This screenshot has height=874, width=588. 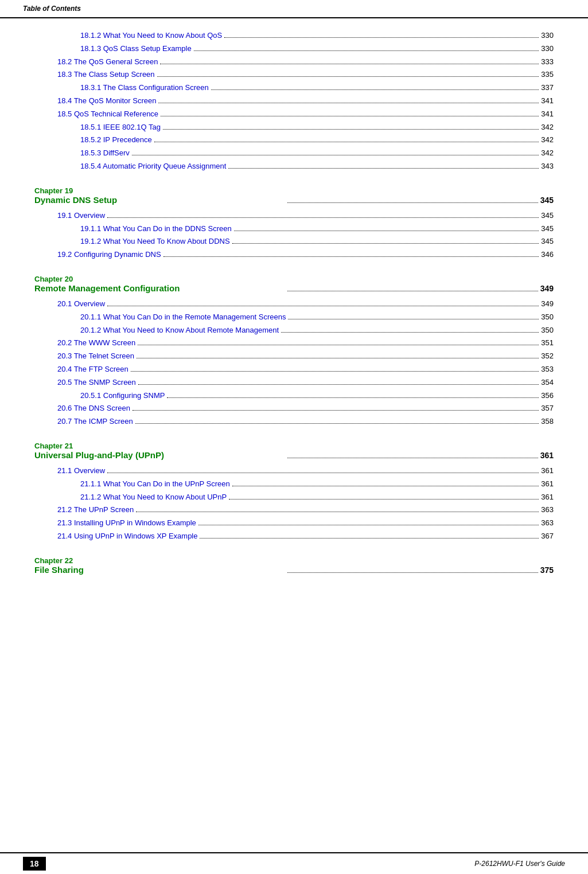 I want to click on toc-entry-20-6: 20.6 The DNS Screen 357, so click(x=294, y=408).